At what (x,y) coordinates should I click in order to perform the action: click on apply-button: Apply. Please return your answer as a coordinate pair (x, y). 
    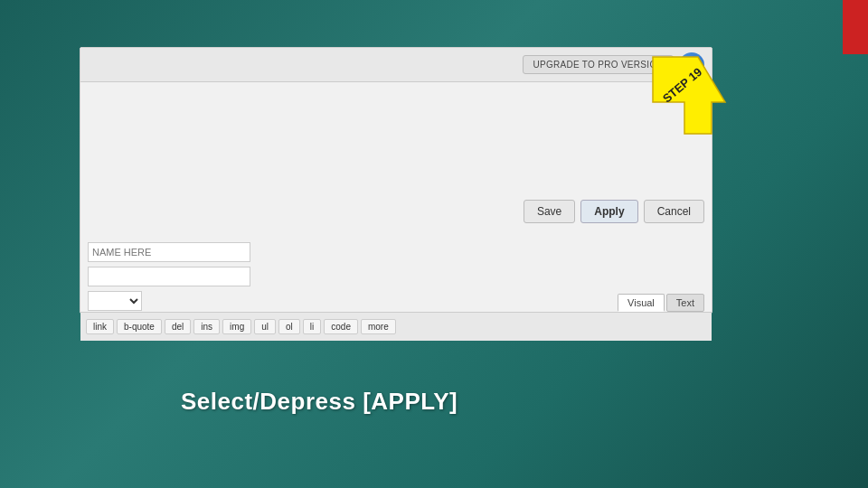
    Looking at the image, I should click on (609, 211).